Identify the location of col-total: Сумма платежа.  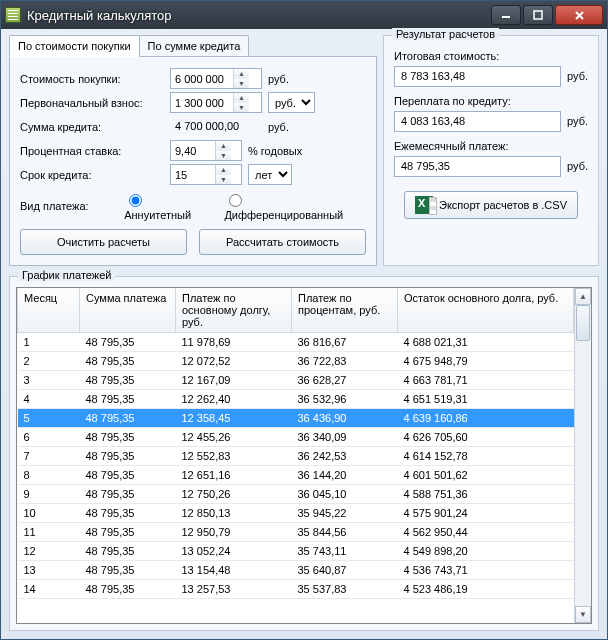
(128, 310).